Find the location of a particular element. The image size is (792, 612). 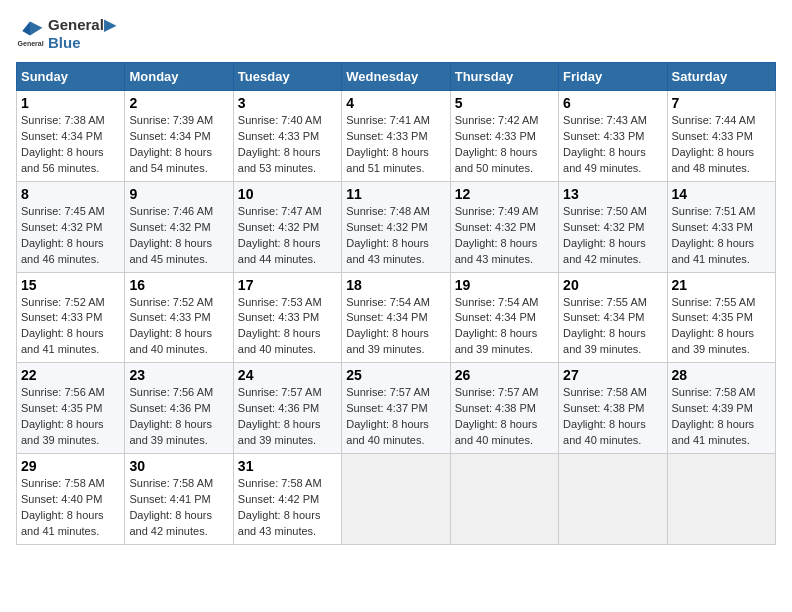

daylight-label: Daylight: 8 hours and 54 minutes. is located at coordinates (170, 160).